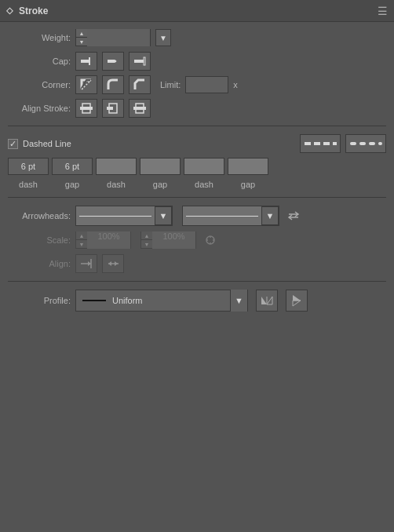 This screenshot has width=394, height=532. Describe the element at coordinates (151, 144) in the screenshot. I see `dashed-checkbox-group: ✓ Dashed Line` at that location.